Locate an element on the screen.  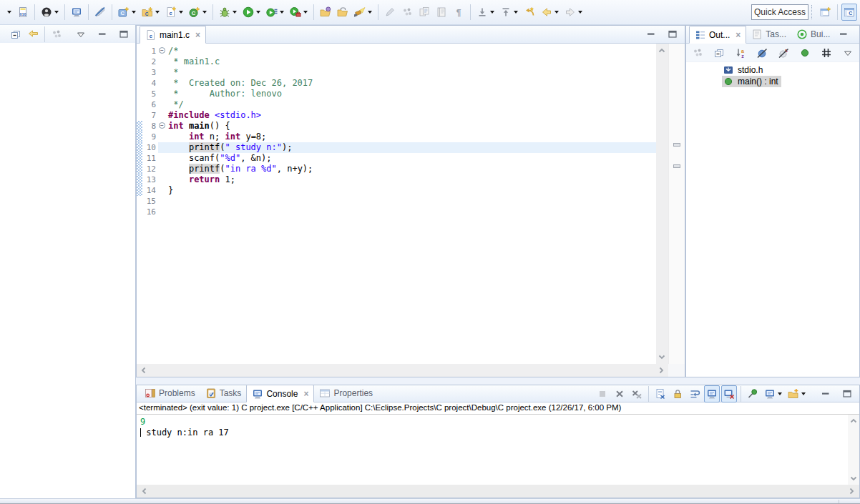
code-text: * Author: lenovo is located at coordinates (225, 94).